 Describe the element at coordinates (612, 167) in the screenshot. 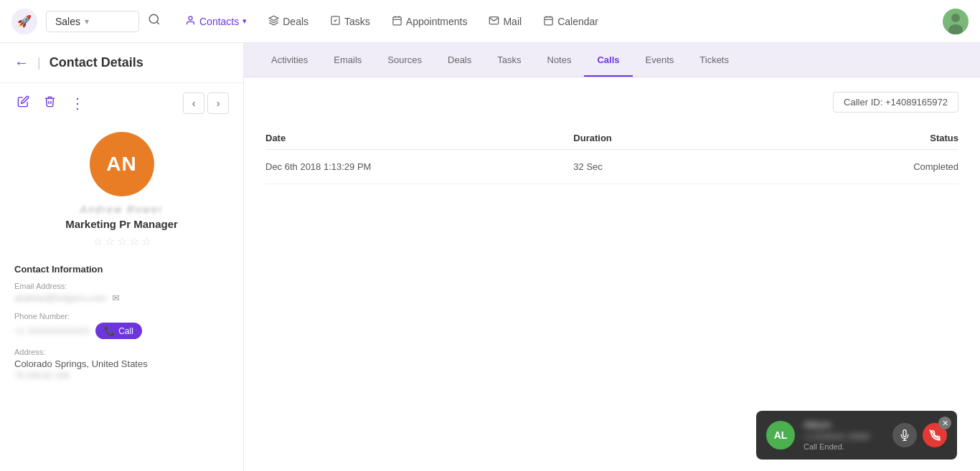

I see `table-row: Dec 6th 2018 1:13:29 PM 32 Sec Completed` at that location.